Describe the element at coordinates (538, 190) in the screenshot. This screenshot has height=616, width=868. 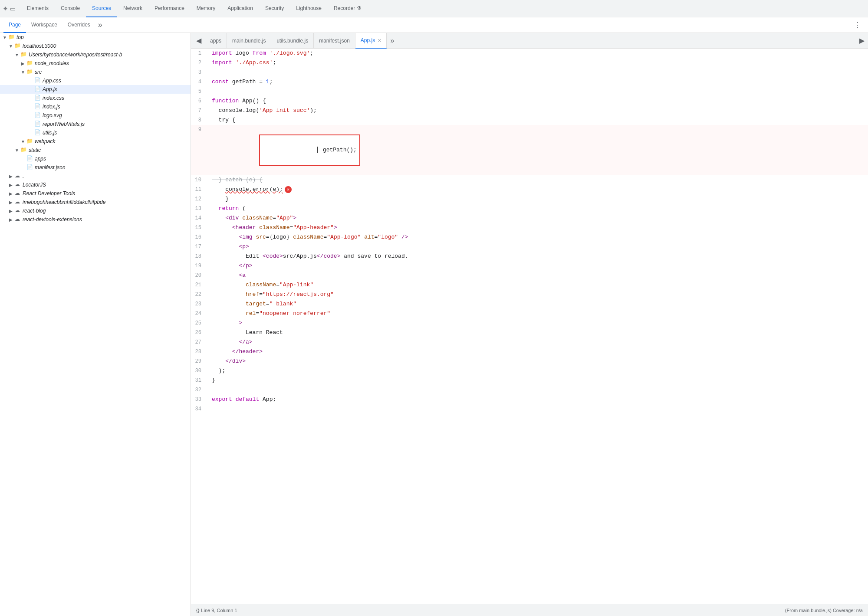
I see `line-code: console.error(e);✕` at that location.